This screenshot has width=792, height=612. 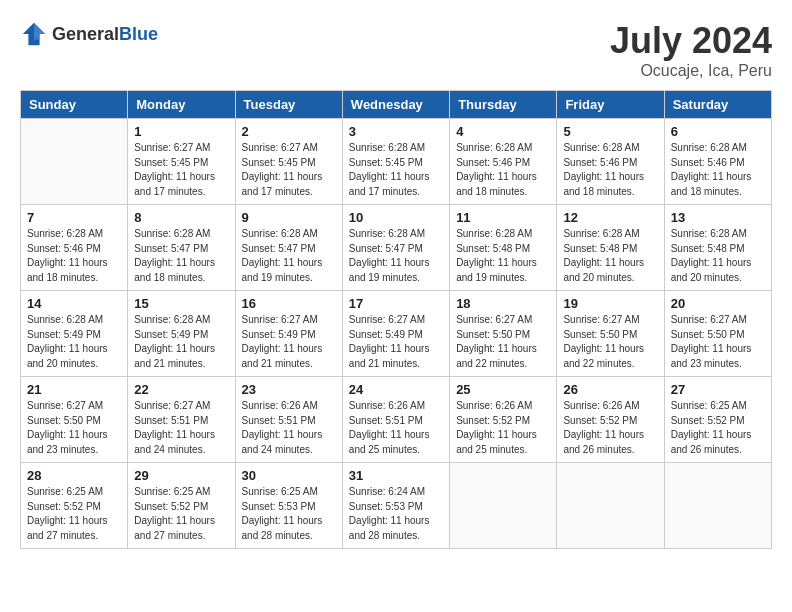 What do you see at coordinates (610, 248) in the screenshot?
I see `day-cell: 12Sunrise: 6:28 AMSunset: 5:48 PMDayligh…` at bounding box center [610, 248].